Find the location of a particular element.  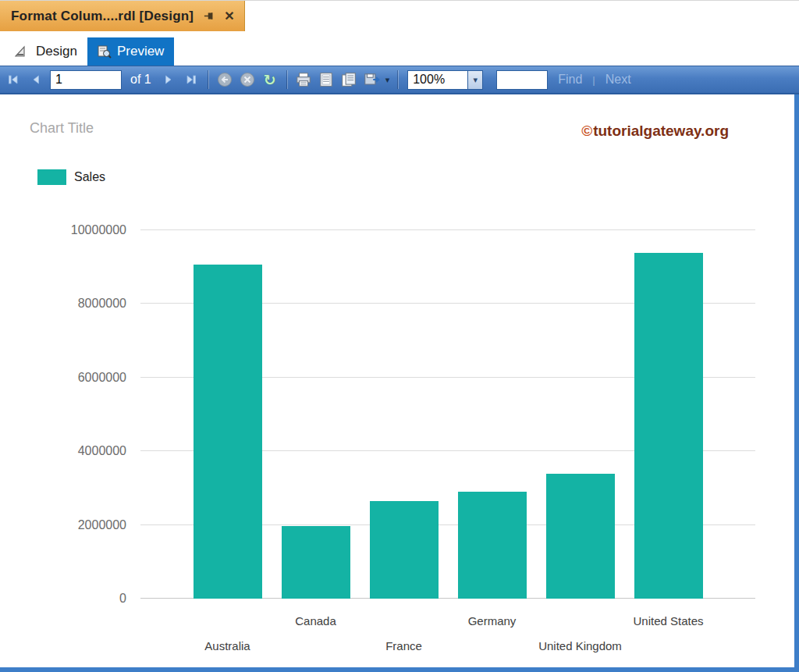

next-page-icon is located at coordinates (169, 80).